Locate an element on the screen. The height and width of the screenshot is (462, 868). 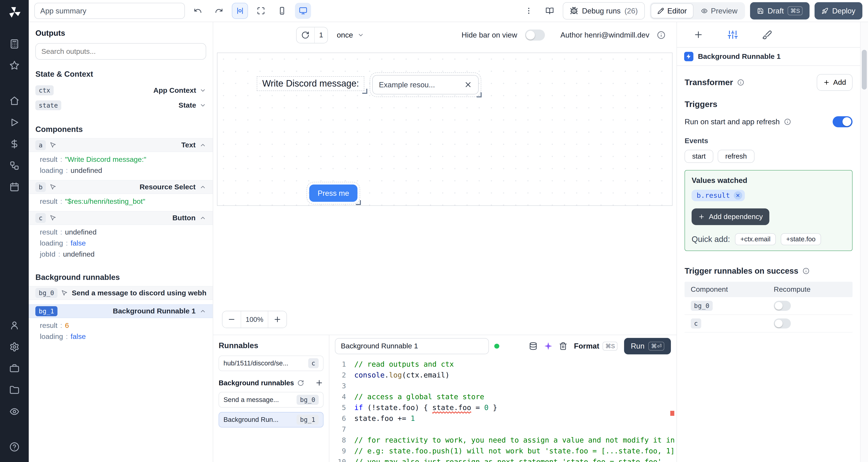
variables-button is located at coordinates (14, 144).